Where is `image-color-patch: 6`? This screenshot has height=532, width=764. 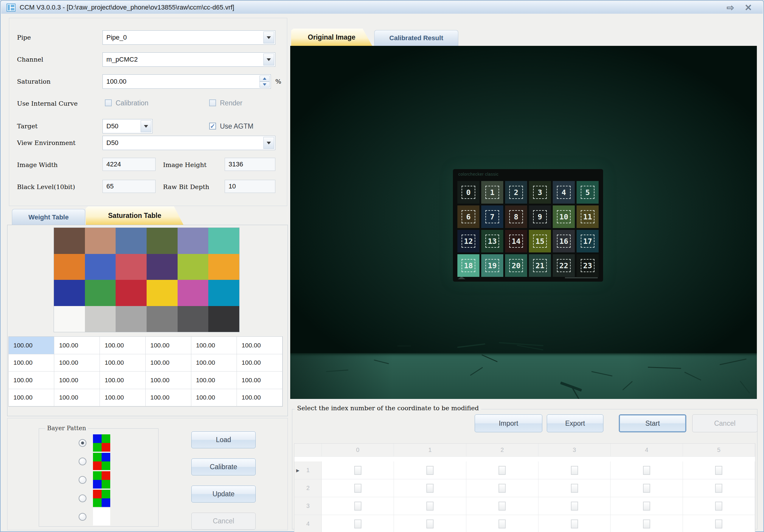
image-color-patch: 6 is located at coordinates (469, 217).